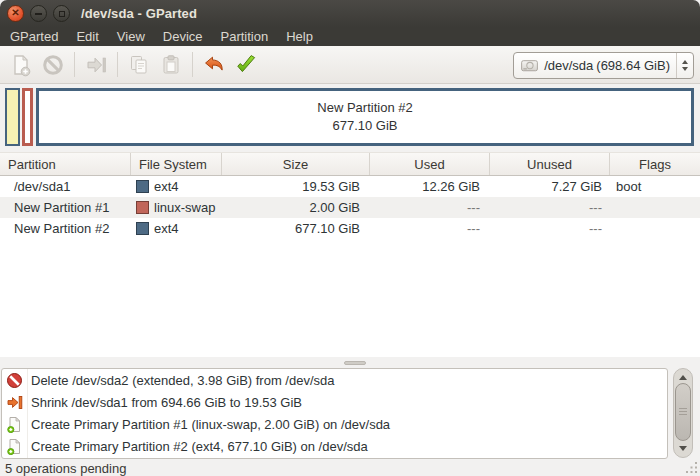 This screenshot has width=700, height=476. What do you see at coordinates (183, 380) in the screenshot?
I see `operation-text: Delete /dev/sda2 (extended, 3.98 GiB) fr…` at bounding box center [183, 380].